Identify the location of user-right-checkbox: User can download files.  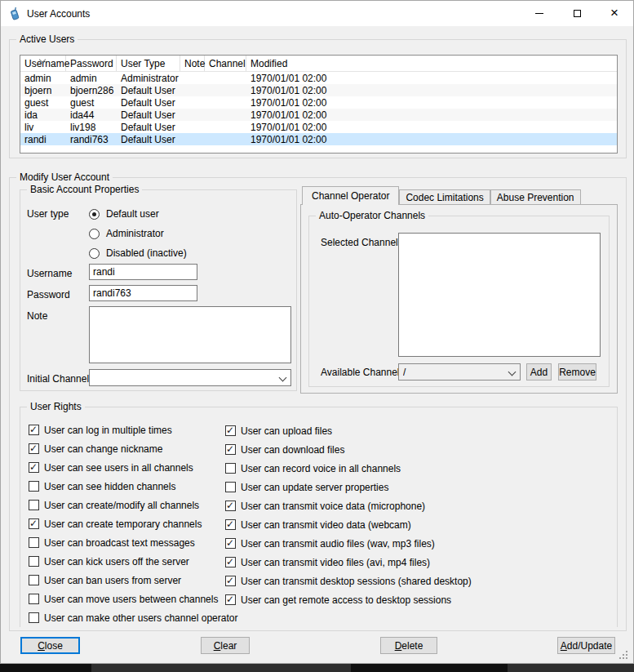
(348, 449).